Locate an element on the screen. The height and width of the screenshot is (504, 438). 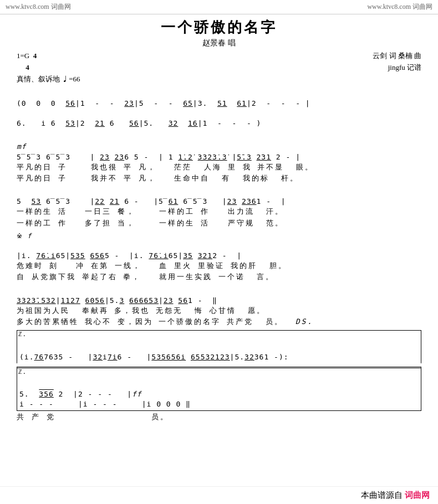
style-tempo: 真情、叙诉地 ♩=66 is located at coordinates (49, 79).